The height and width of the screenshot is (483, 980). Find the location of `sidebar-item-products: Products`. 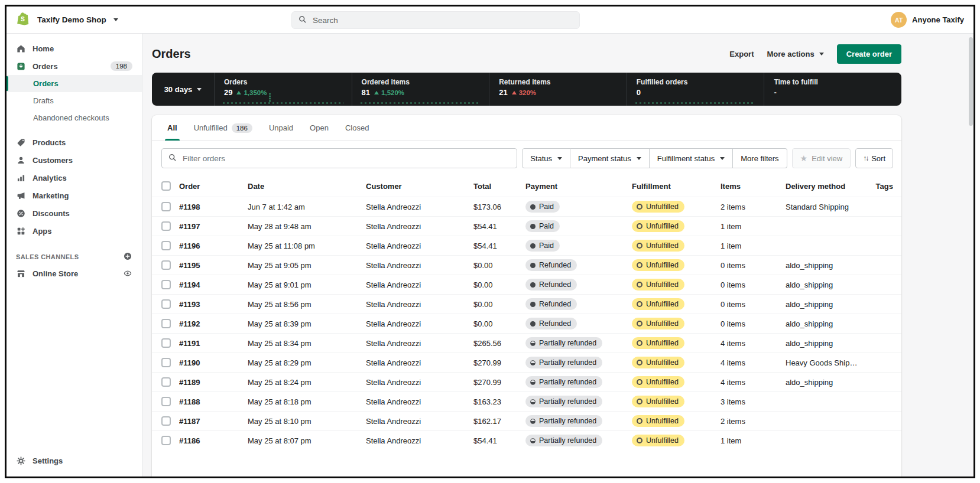

sidebar-item-products: Products is located at coordinates (74, 142).